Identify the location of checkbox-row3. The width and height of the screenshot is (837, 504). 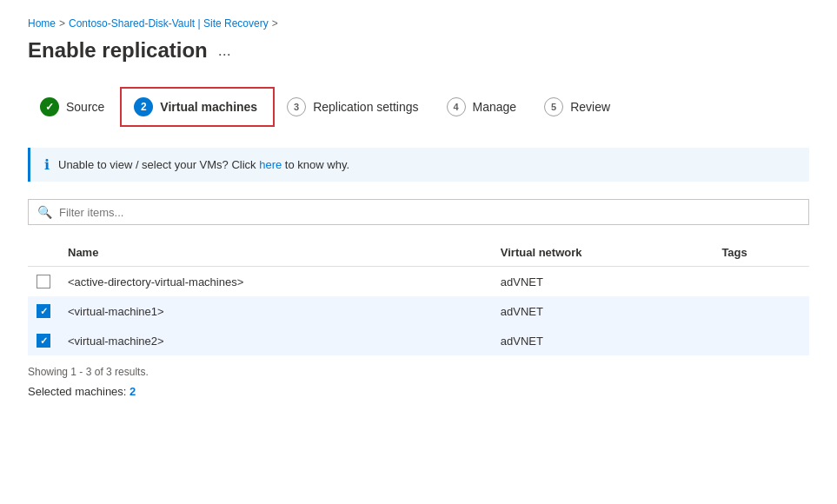
(43, 341).